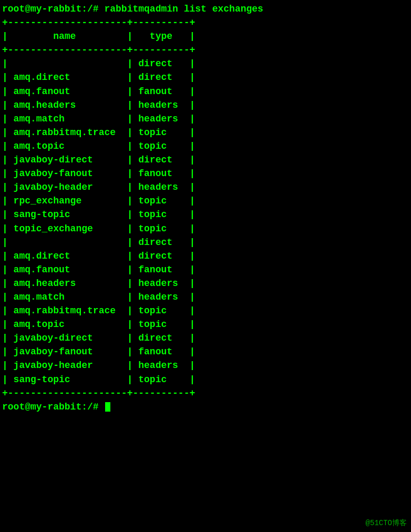 The height and width of the screenshot is (532, 411). Describe the element at coordinates (206, 407) in the screenshot. I see `prompt-end-line: root@my-rabbit:/#` at that location.